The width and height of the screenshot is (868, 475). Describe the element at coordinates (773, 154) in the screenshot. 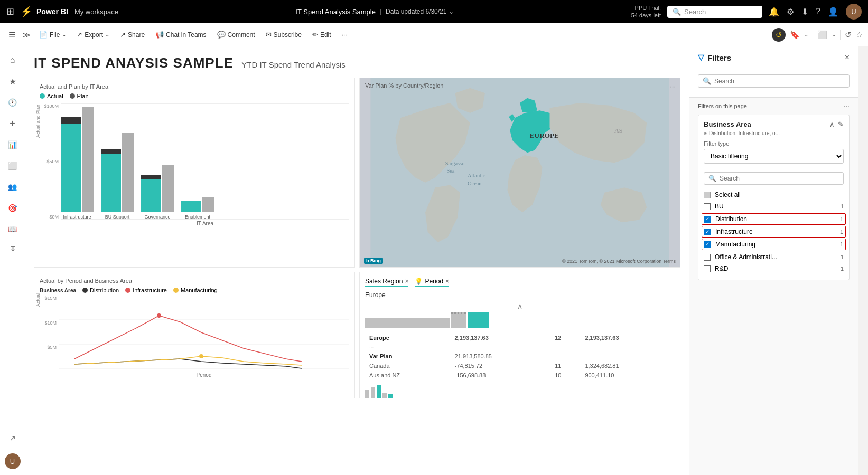

I see `filter-type-section: Filter type Basic filtering` at that location.